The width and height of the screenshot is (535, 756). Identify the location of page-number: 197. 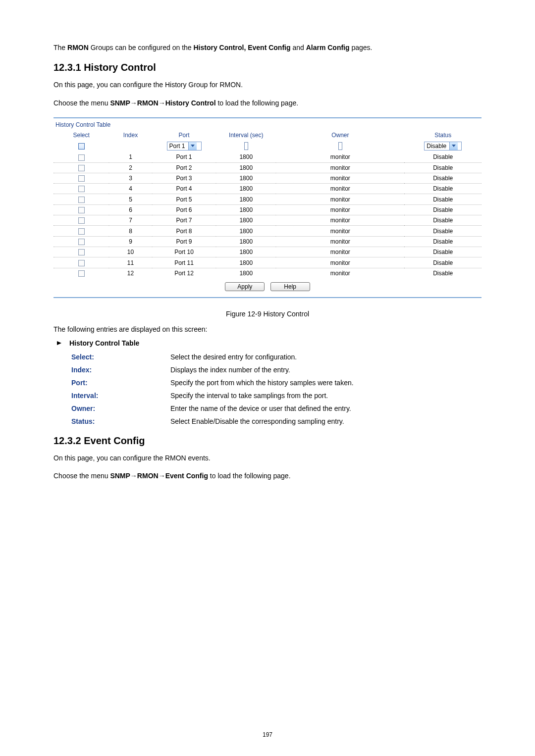
(268, 735).